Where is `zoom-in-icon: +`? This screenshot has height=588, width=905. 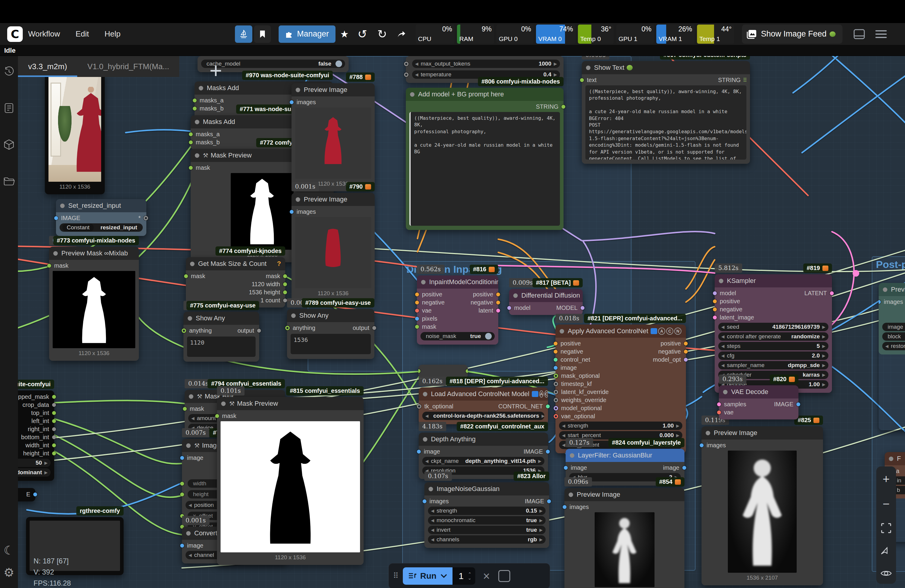
zoom-in-icon: + is located at coordinates (886, 479).